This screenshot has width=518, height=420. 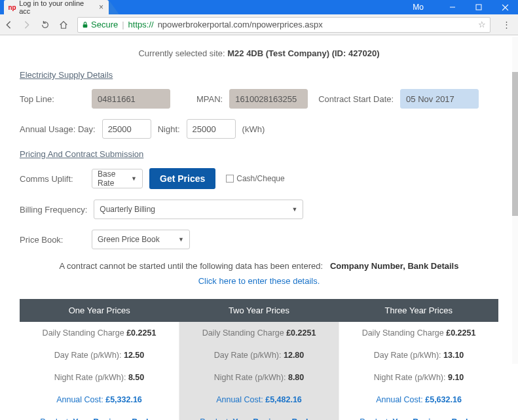 What do you see at coordinates (52, 99) in the screenshot?
I see `top-line-label: Top Line:` at bounding box center [52, 99].